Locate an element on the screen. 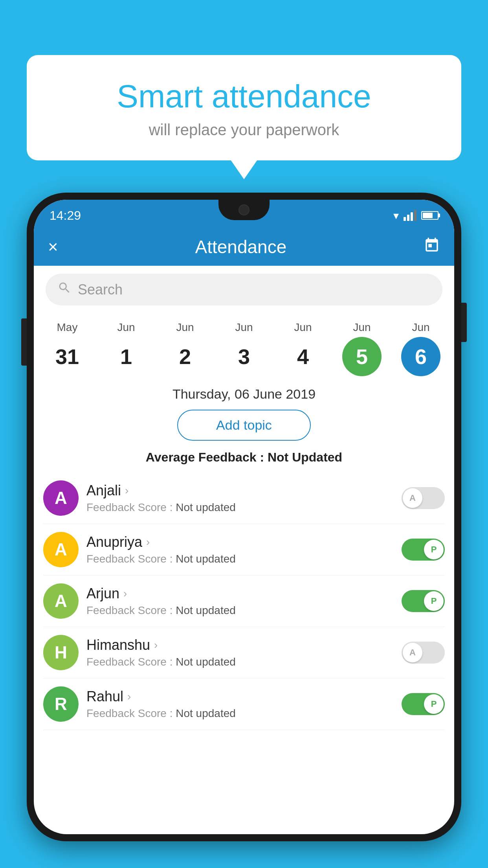 This screenshot has width=488, height=868. student-name-text: Anupriya is located at coordinates (114, 542).